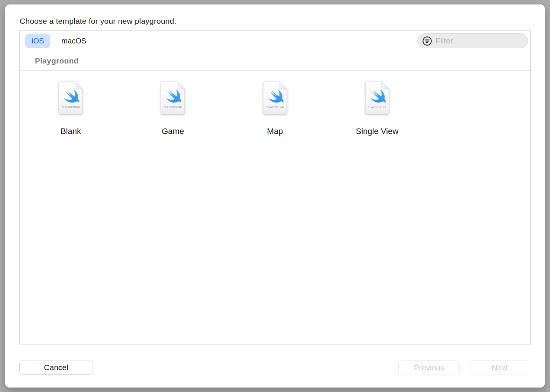 Image resolution: width=550 pixels, height=392 pixels. What do you see at coordinates (479, 41) in the screenshot?
I see `filter-input` at bounding box center [479, 41].